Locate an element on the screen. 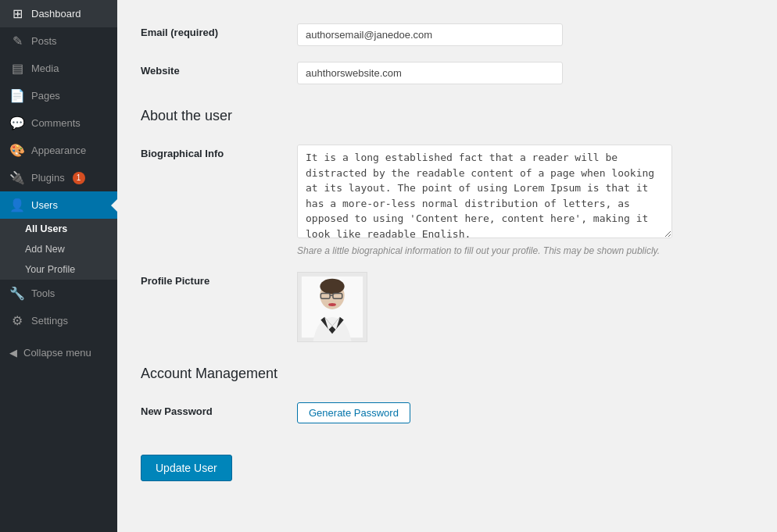  email-label: Email (required) is located at coordinates (180, 33).